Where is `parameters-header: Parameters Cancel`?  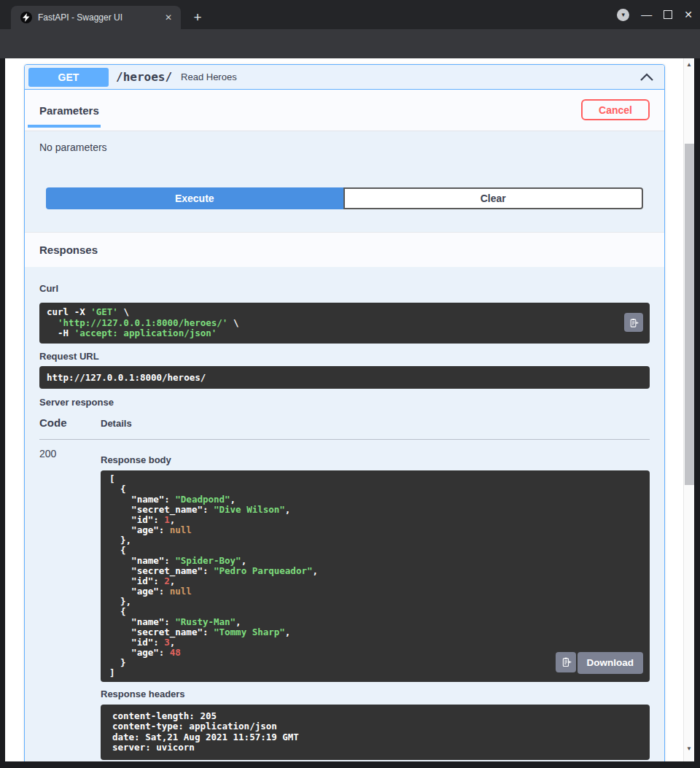 parameters-header: Parameters Cancel is located at coordinates (344, 111).